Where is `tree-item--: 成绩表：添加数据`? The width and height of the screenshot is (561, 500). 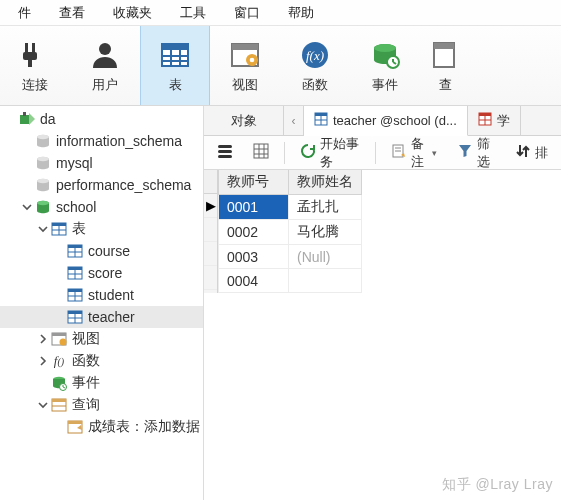 tree-item--: 成绩表：添加数据 is located at coordinates (102, 427).